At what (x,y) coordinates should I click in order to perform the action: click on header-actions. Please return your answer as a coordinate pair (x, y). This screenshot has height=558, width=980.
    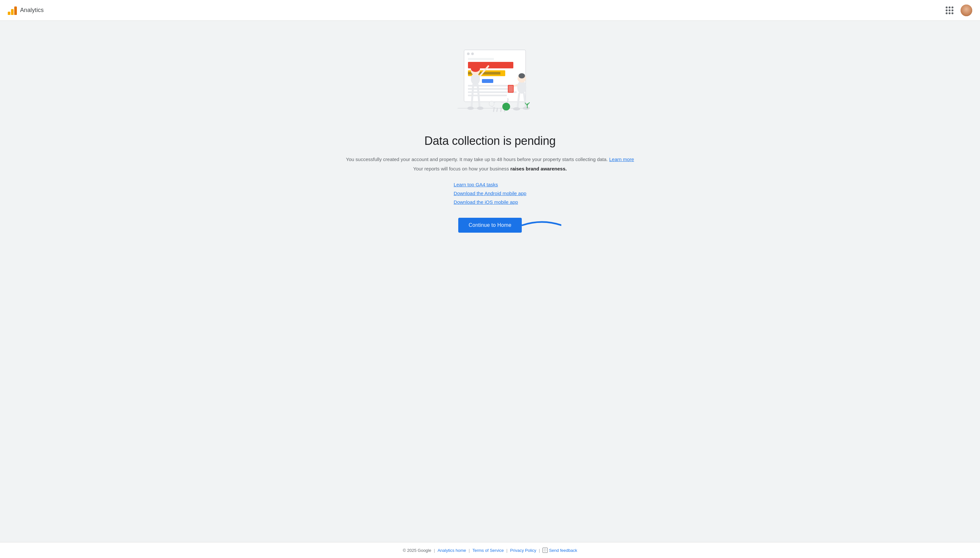
    Looking at the image, I should click on (958, 10).